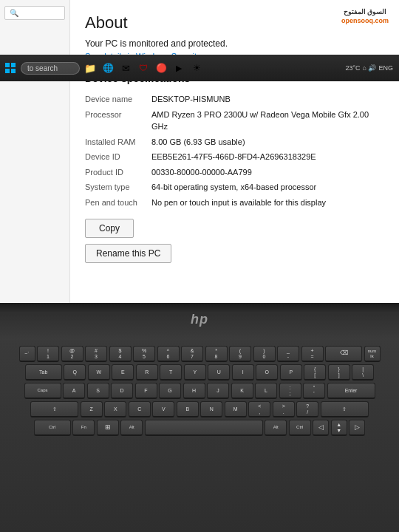 Image resolution: width=399 pixels, height=532 pixels. I want to click on key-comma: <,, so click(259, 409).